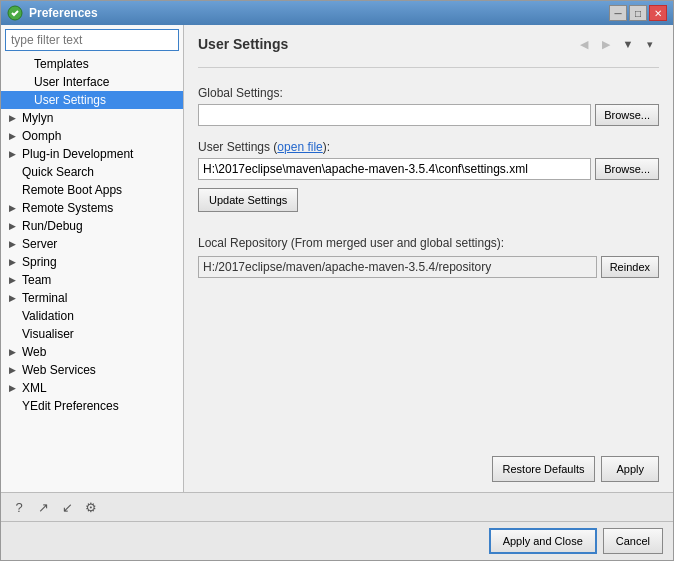 The image size is (674, 561). What do you see at coordinates (633, 541) in the screenshot?
I see `cancel-button: Cancel` at bounding box center [633, 541].